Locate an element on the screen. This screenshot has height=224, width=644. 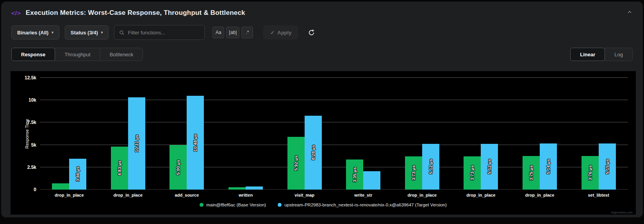
y-tick-label: 0 is located at coordinates (35, 190).